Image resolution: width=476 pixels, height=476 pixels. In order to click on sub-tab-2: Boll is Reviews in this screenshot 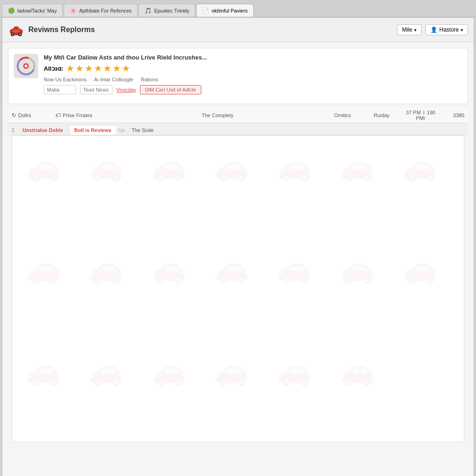, I will do `click(93, 130)`.